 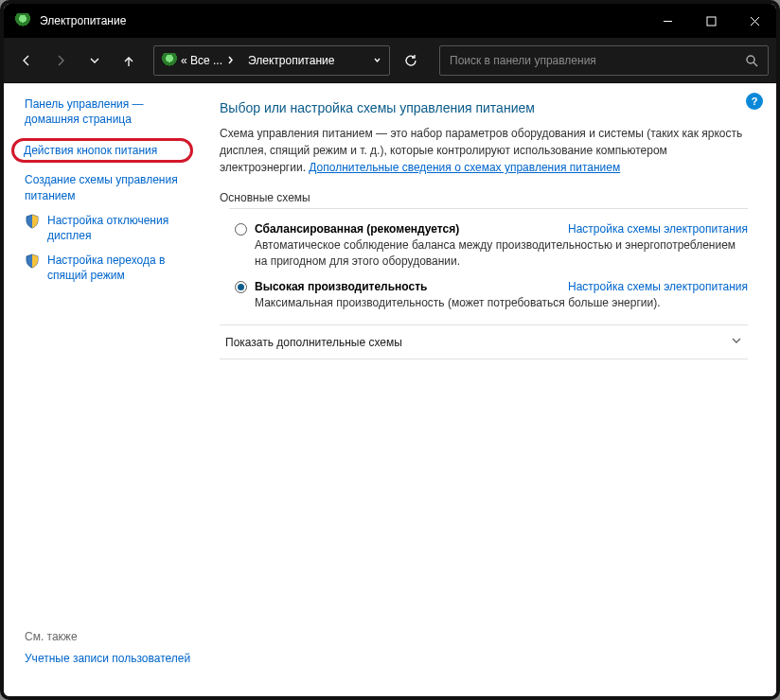 I want to click on breadcrumb-current: Электропитание, so click(x=292, y=61).